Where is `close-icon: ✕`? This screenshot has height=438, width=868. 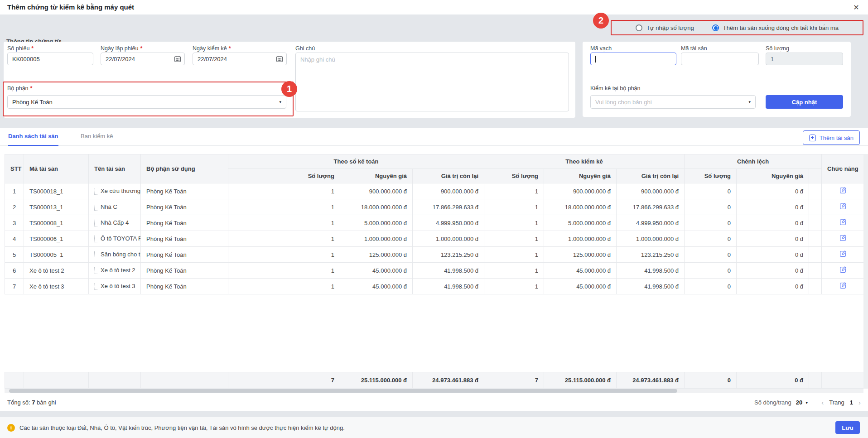 close-icon: ✕ is located at coordinates (856, 8).